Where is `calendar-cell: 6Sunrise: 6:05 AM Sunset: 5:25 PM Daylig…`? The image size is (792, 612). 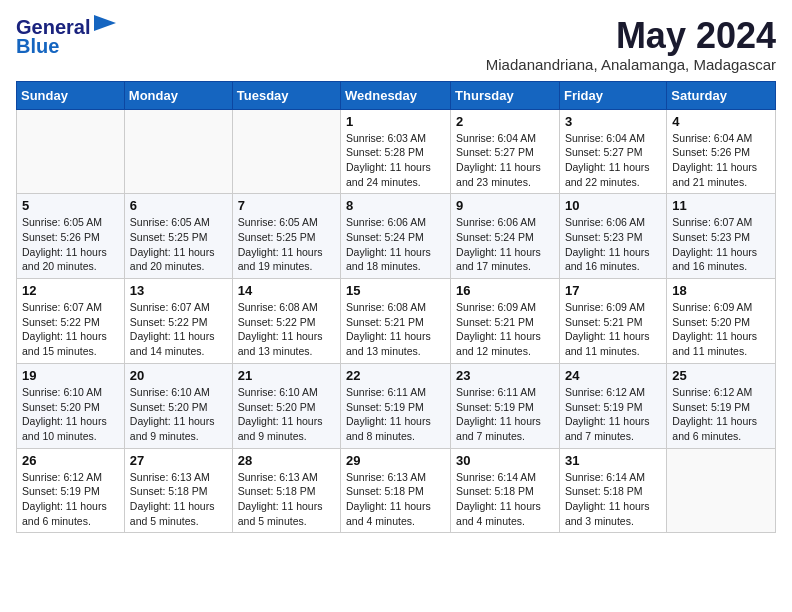 calendar-cell: 6Sunrise: 6:05 AM Sunset: 5:25 PM Daylig… is located at coordinates (178, 236).